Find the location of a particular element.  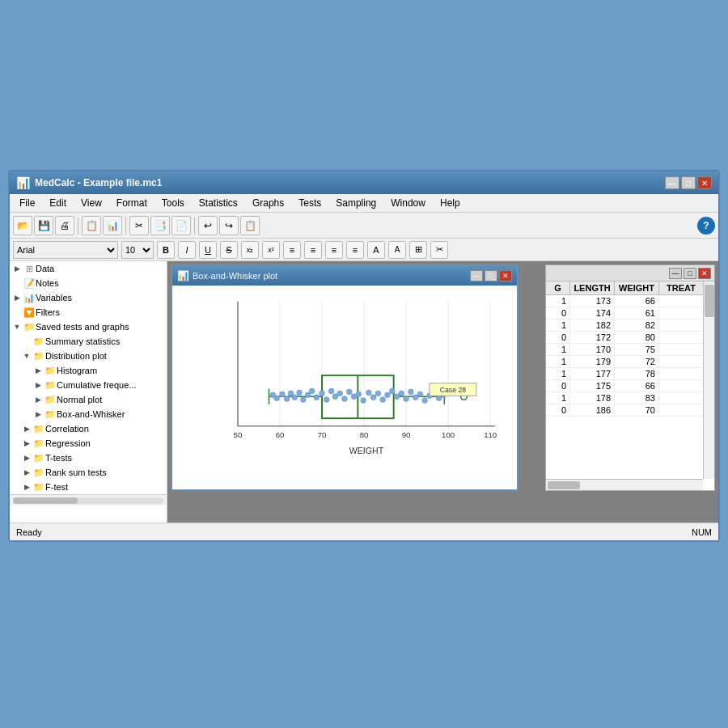

superscript-button: x² is located at coordinates (271, 250).